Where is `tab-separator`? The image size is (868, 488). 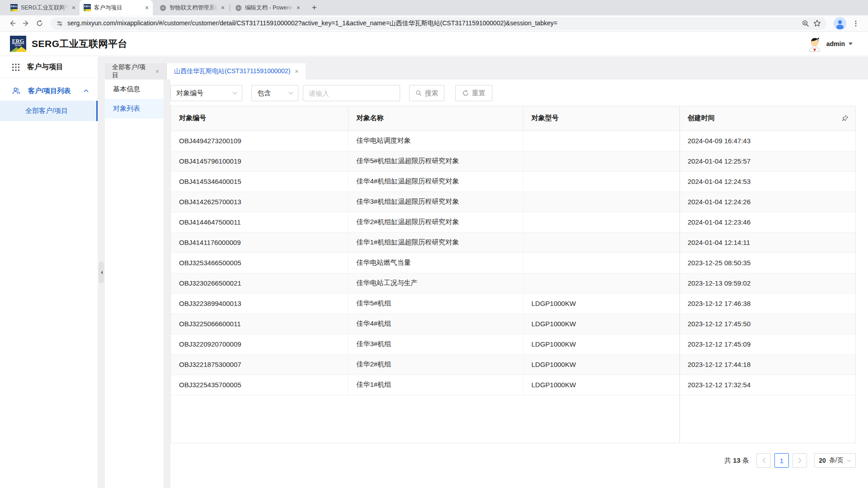
tab-separator is located at coordinates (230, 8).